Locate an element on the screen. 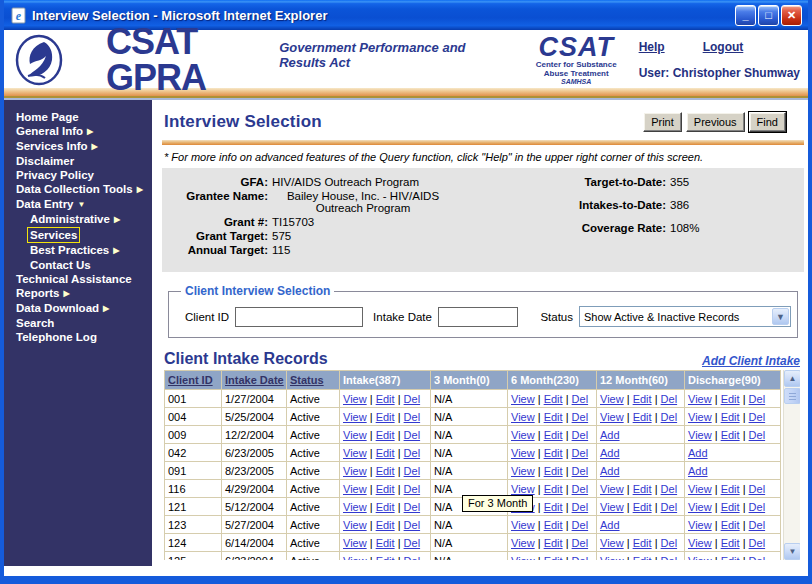 The image size is (812, 584). sidebar-item-services-info: Services Info▶ is located at coordinates (78, 146).